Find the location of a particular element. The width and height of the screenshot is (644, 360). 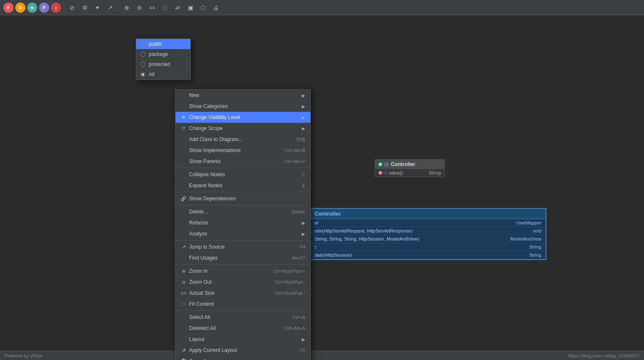

submenu-label-protected: protected is located at coordinates (159, 64).